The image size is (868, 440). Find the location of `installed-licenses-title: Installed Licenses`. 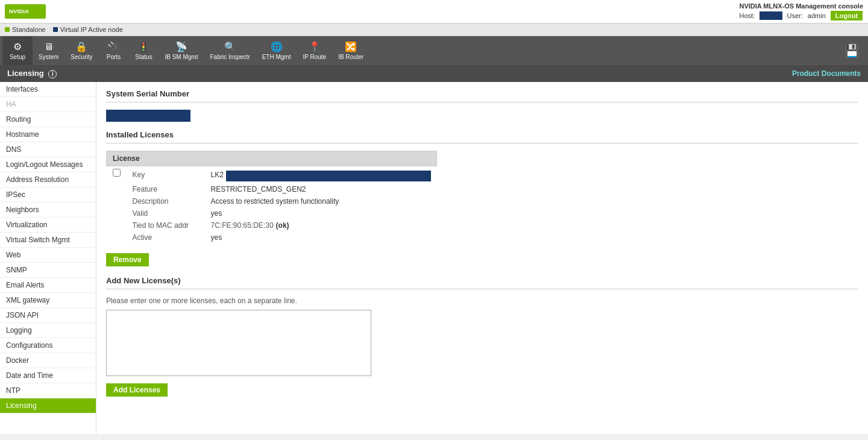

installed-licenses-title: Installed Licenses is located at coordinates (482, 135).